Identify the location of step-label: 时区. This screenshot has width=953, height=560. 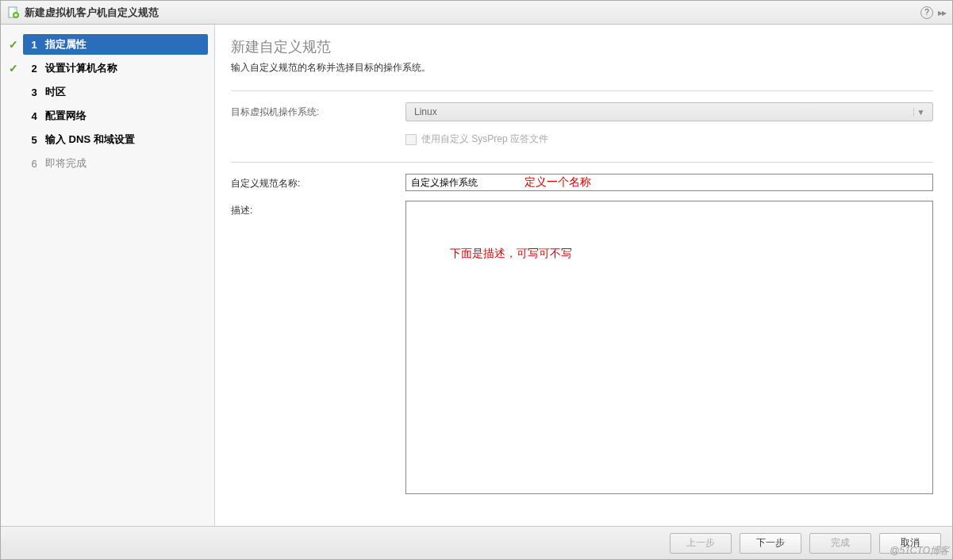
(56, 92).